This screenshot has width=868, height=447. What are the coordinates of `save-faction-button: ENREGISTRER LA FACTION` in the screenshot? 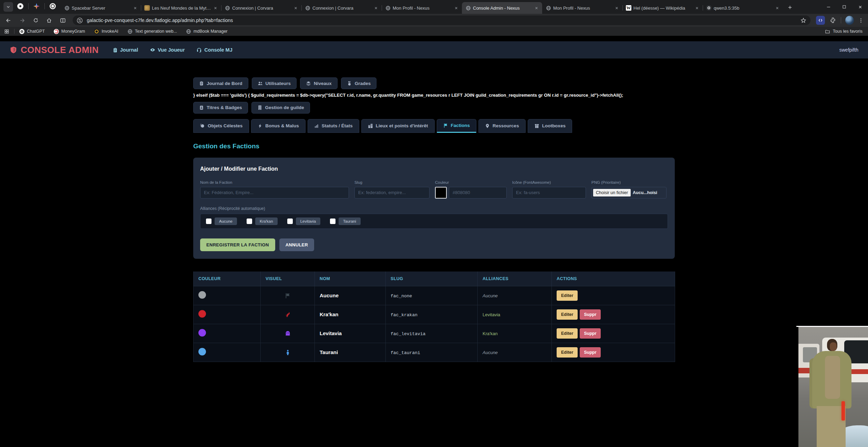 It's located at (238, 245).